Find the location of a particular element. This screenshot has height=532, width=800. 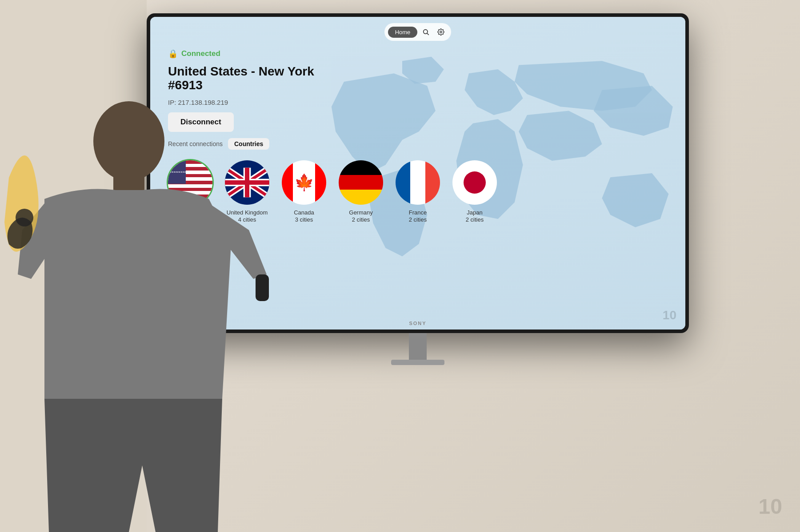

flag-canada-right-band is located at coordinates (321, 183).